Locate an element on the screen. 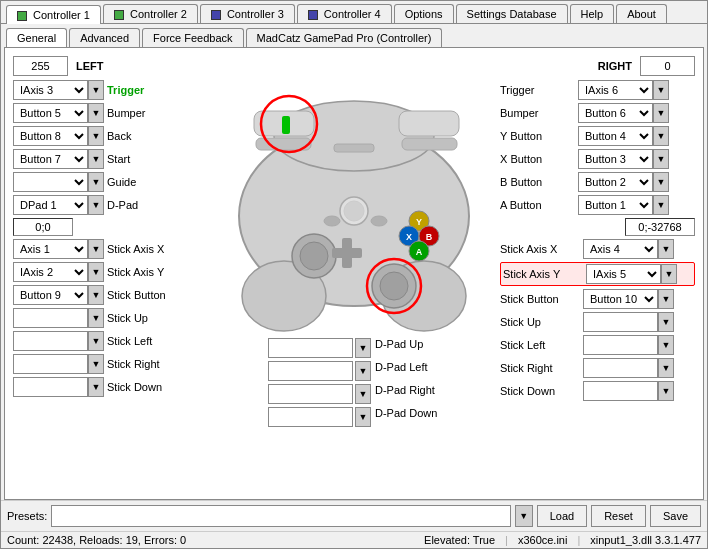 The image size is (708, 549). left-stick-axis-y-label: Stick Axis Y is located at coordinates (137, 272).